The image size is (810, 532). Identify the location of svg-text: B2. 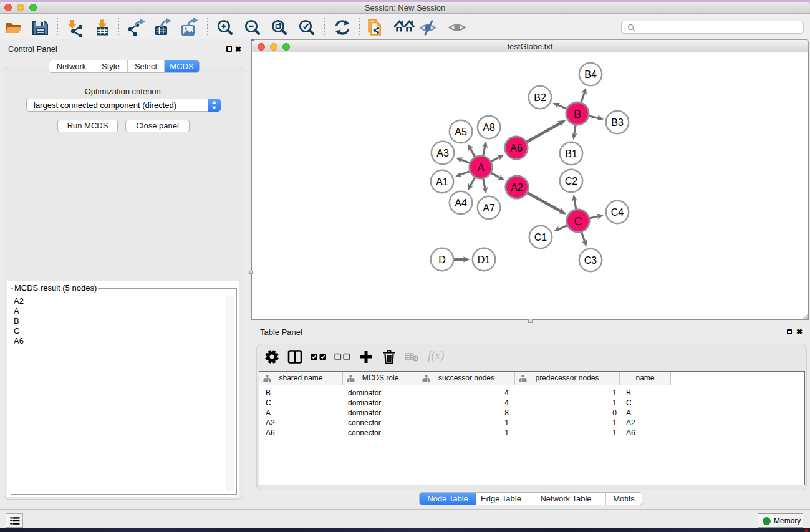
(540, 97).